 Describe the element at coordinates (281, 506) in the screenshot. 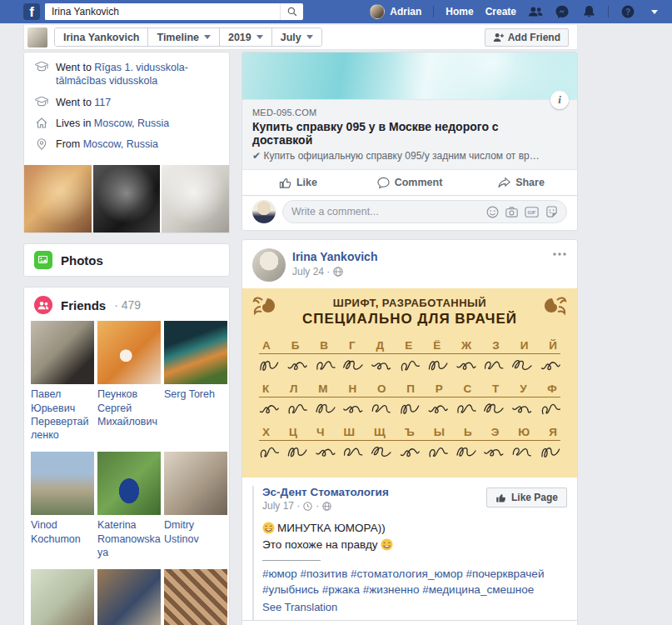

I see `shared-post-date: July 17 ·` at that location.